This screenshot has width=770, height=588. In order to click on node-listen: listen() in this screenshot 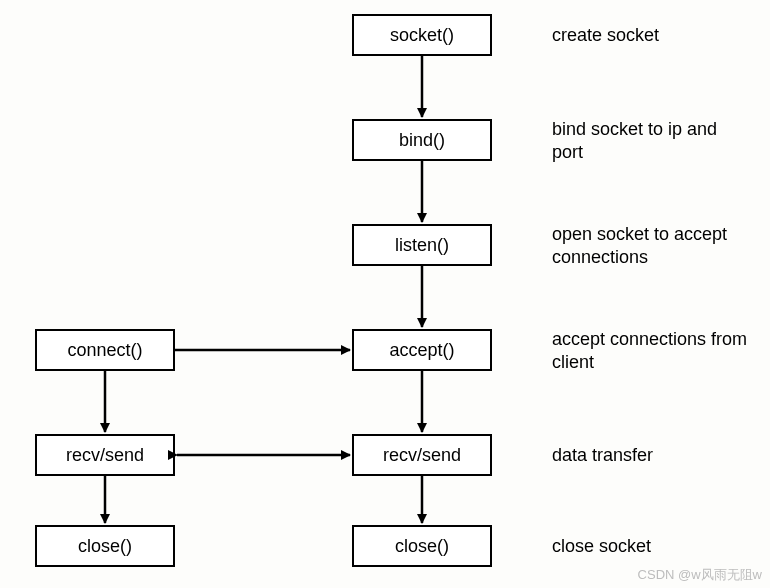, I will do `click(422, 245)`.